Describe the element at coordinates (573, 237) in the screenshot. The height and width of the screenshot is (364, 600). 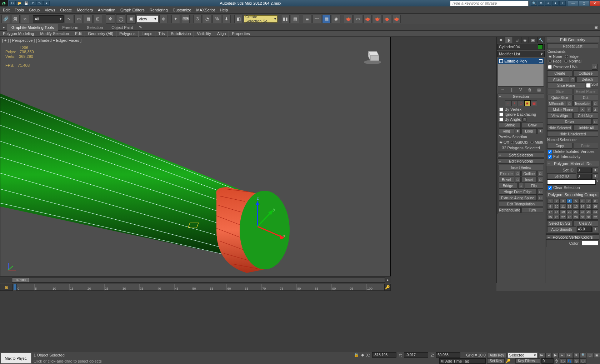
I see `rollout-vcolors-header: −Polygon: Vertex Colors` at that location.